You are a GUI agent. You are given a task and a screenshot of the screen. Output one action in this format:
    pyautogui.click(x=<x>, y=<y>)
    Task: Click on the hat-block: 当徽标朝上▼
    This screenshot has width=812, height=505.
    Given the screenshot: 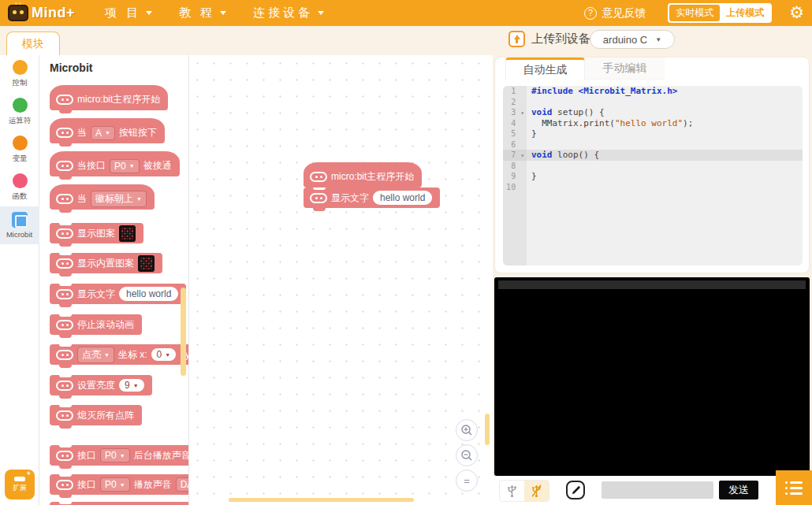 What is the action you would take?
    pyautogui.click(x=102, y=197)
    